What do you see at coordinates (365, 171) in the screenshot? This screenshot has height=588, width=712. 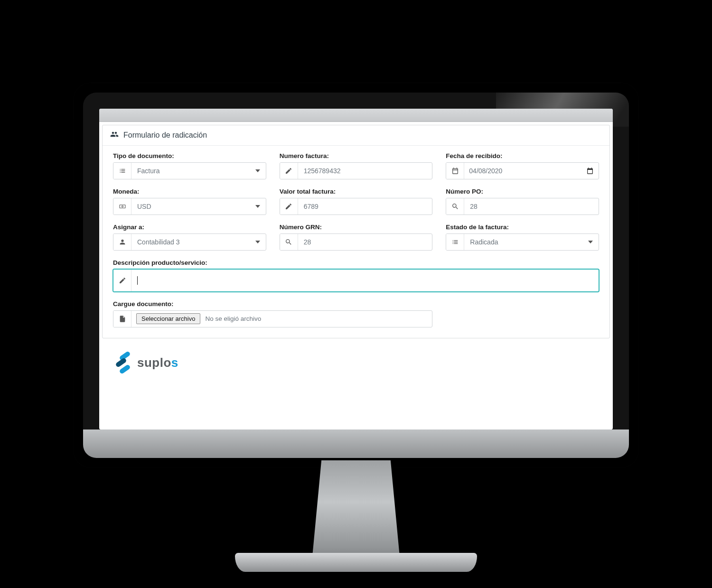 I see `numero-factura-input` at bounding box center [365, 171].